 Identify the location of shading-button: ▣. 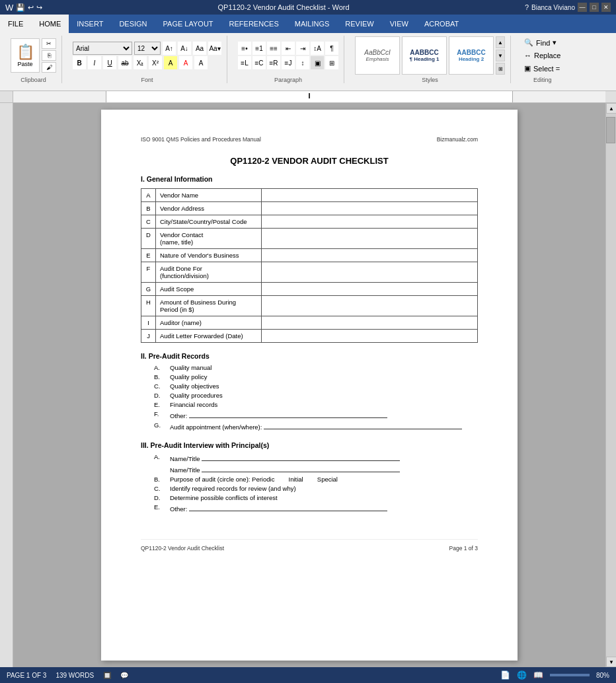
(317, 63).